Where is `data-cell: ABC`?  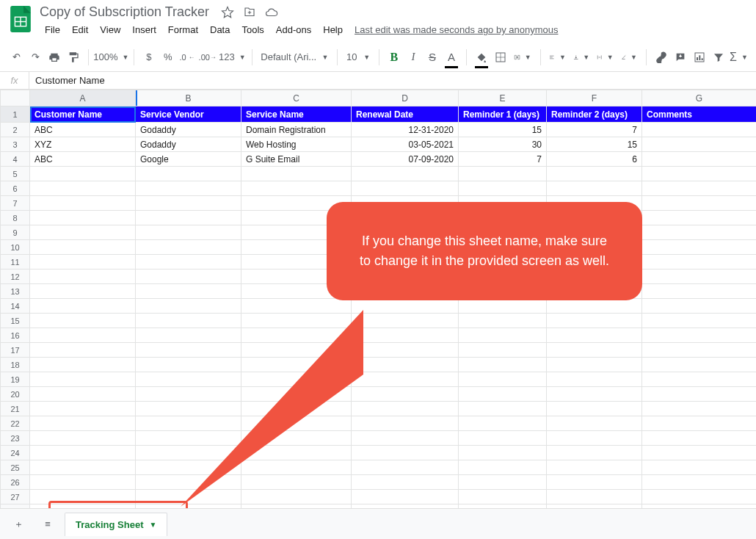 data-cell: ABC is located at coordinates (83, 159).